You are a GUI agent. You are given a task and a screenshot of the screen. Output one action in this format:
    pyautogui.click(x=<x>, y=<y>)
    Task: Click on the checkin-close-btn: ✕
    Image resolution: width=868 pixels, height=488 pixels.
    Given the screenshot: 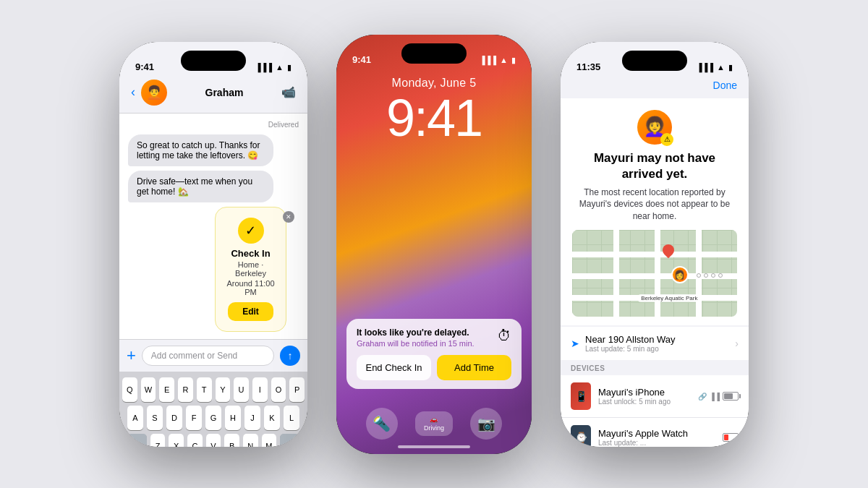 What is the action you would take?
    pyautogui.click(x=289, y=217)
    